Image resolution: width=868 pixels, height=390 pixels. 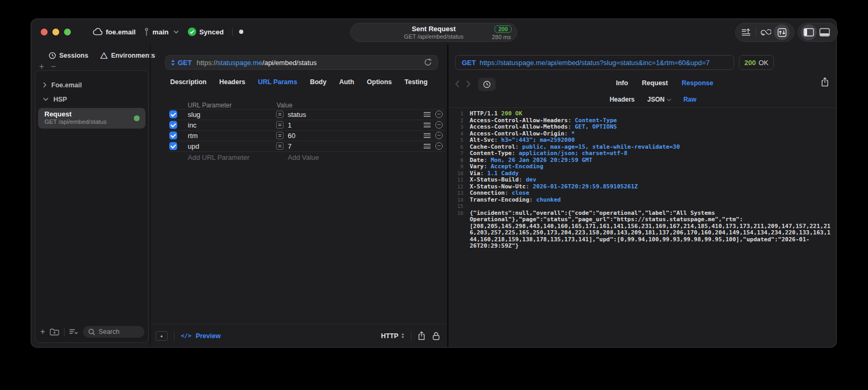 What do you see at coordinates (194, 146) in the screenshot?
I see `param-name: upd` at bounding box center [194, 146].